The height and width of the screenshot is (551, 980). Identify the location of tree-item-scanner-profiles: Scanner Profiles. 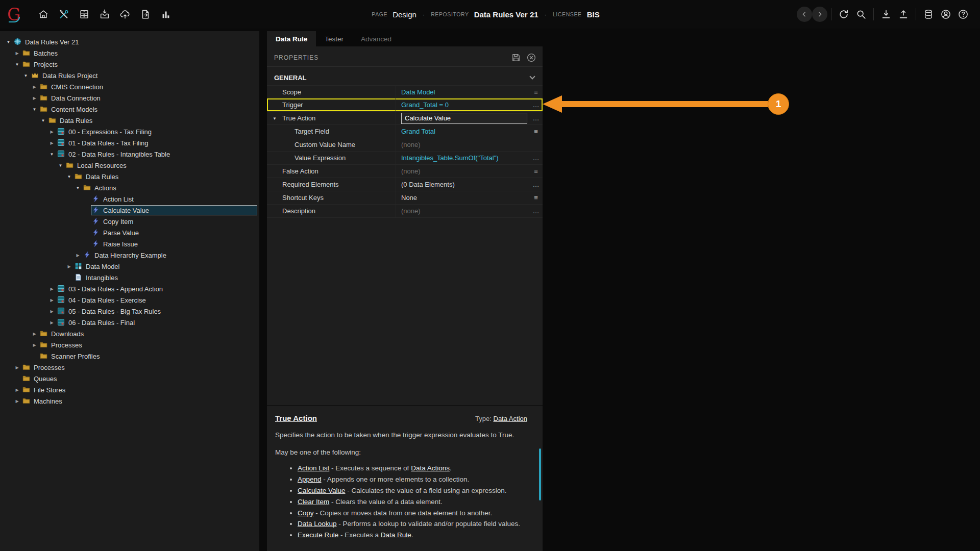
(130, 356).